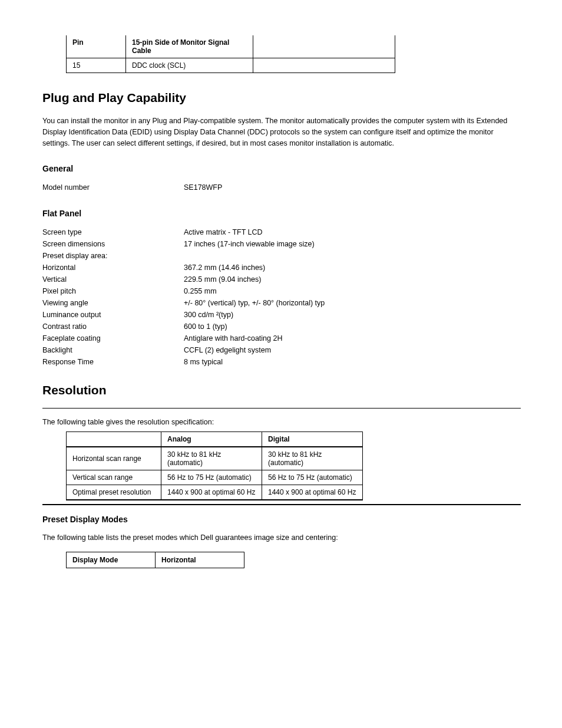 This screenshot has height=728, width=562. Describe the element at coordinates (113, 187) in the screenshot. I see `spec-label: Model number` at that location.